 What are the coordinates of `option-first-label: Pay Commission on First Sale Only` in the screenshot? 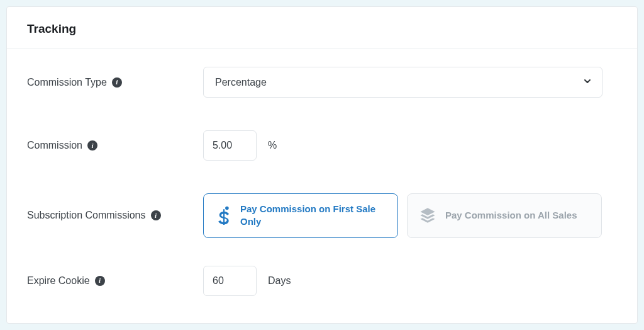 It's located at (313, 215).